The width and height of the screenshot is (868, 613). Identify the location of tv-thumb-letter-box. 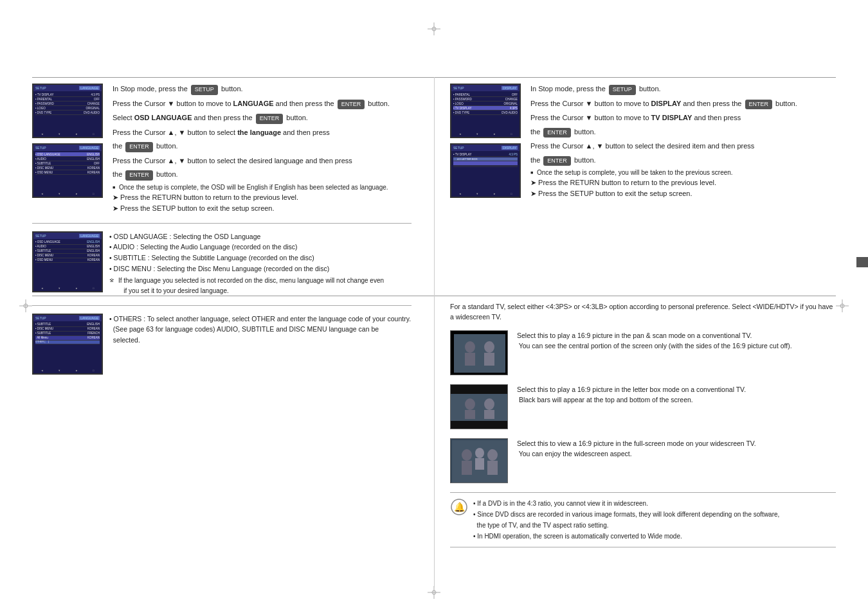
(479, 407).